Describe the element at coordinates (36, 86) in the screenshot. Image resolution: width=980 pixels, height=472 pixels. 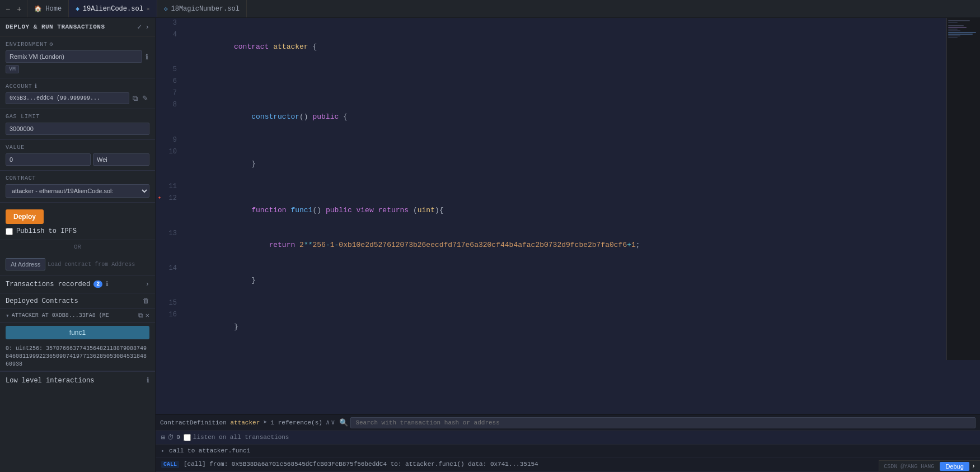
I see `account-info-icon: ℹ` at that location.